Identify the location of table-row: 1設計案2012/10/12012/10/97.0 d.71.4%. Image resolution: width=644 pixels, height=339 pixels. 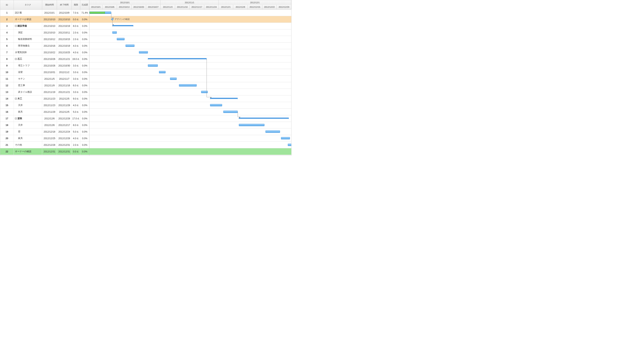
(45, 13).